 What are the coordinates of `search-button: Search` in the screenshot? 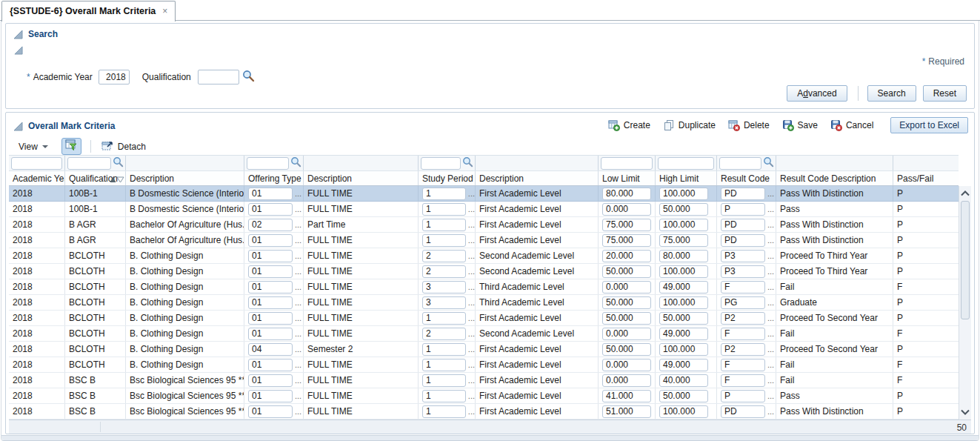 It's located at (892, 93).